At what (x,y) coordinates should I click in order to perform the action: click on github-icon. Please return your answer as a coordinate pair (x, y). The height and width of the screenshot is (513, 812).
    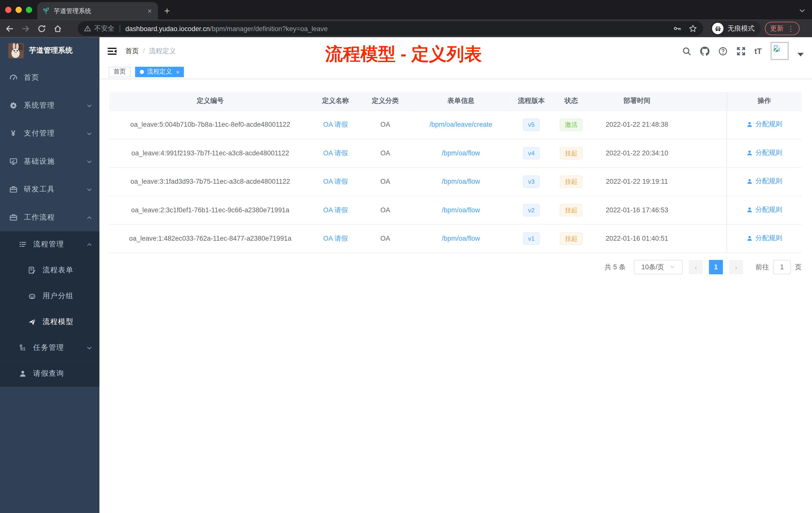
    Looking at the image, I should click on (705, 51).